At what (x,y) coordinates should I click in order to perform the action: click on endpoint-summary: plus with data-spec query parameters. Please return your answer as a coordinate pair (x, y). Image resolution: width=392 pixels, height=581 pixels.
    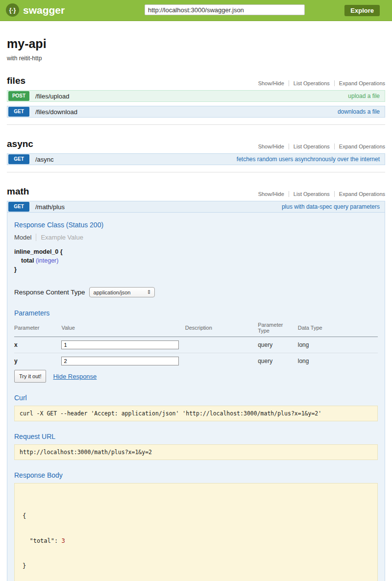
    Looking at the image, I should click on (331, 207).